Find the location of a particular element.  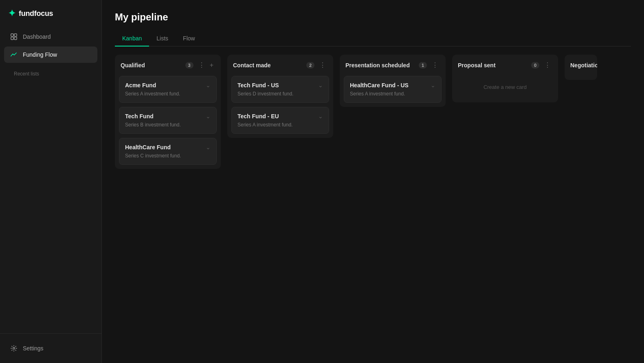

column-count-proposal-sent: 0 is located at coordinates (535, 65).